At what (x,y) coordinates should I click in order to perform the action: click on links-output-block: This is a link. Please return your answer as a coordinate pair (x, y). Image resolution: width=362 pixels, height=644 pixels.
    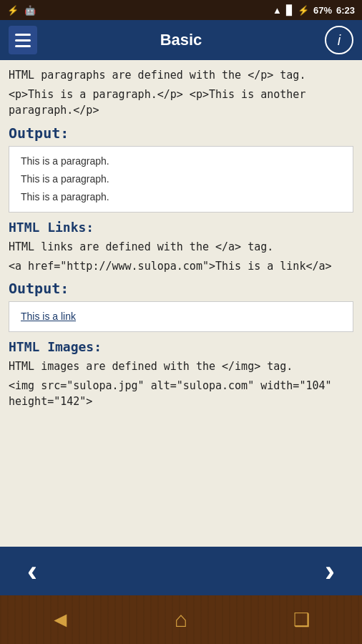
    Looking at the image, I should click on (181, 316).